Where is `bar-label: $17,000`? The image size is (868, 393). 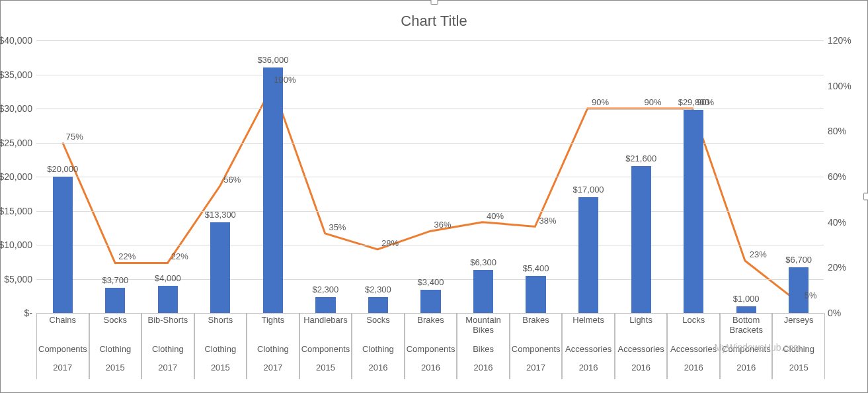 bar-label: $17,000 is located at coordinates (588, 189).